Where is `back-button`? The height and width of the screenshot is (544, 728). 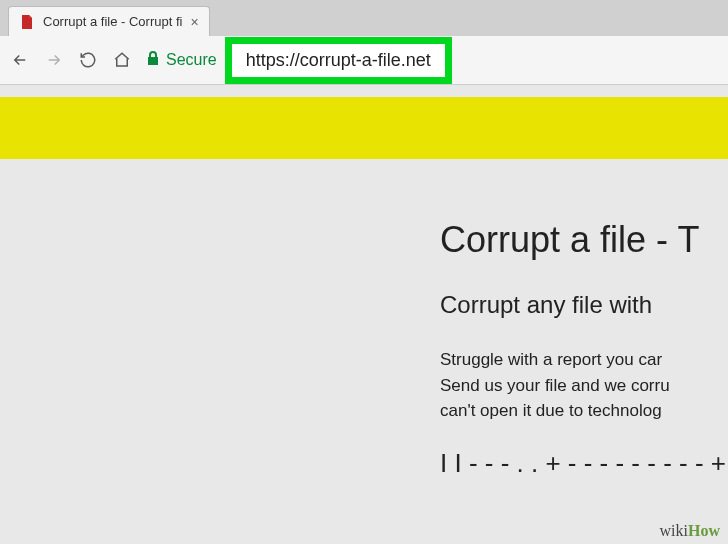 back-button is located at coordinates (20, 60).